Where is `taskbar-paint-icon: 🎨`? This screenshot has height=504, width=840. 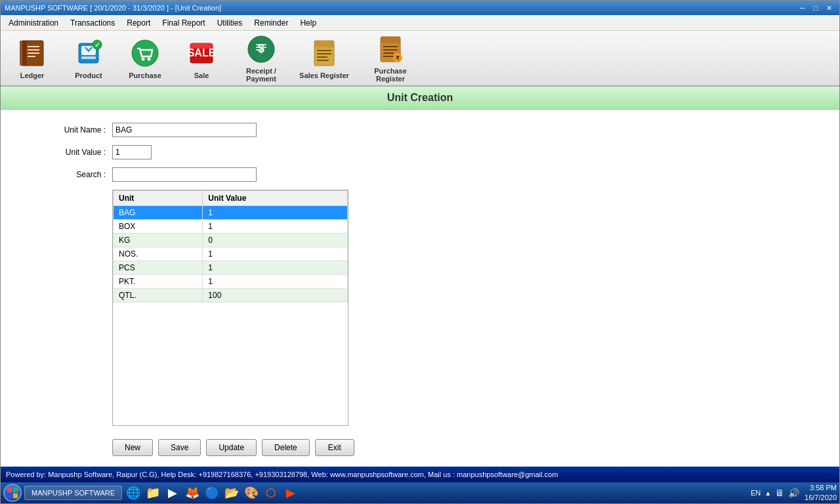
taskbar-paint-icon: 🎨 is located at coordinates (251, 493).